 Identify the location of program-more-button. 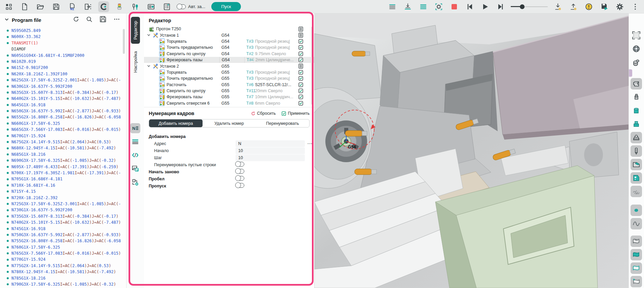
(117, 20).